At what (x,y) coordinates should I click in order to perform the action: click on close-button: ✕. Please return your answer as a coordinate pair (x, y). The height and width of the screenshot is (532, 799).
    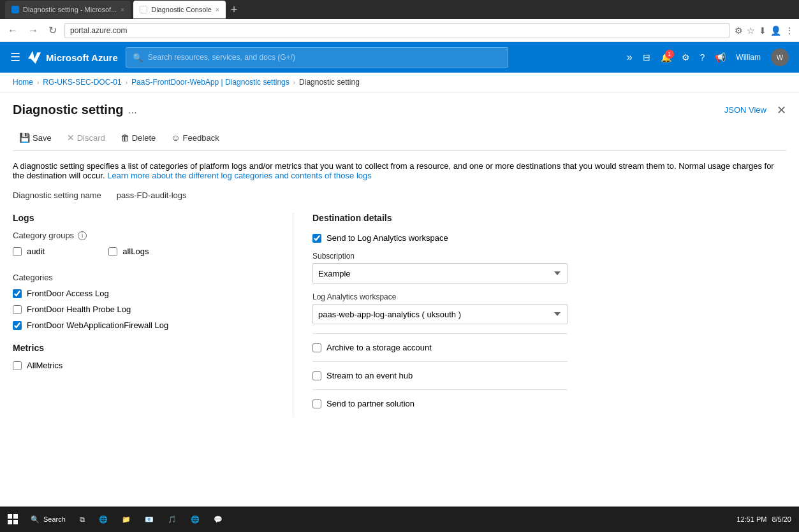
    Looking at the image, I should click on (782, 110).